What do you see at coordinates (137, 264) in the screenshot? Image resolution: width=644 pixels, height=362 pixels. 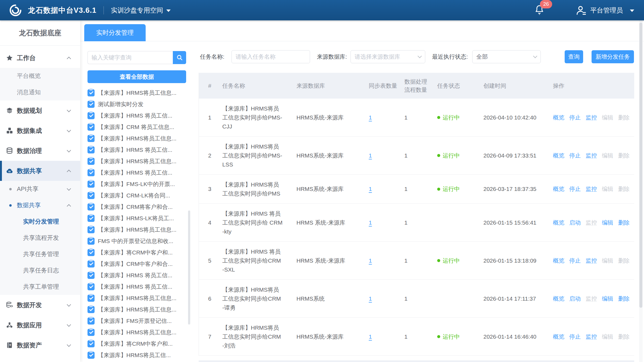 I see `list-item: 【来源库】CRM中客户和合...` at bounding box center [137, 264].